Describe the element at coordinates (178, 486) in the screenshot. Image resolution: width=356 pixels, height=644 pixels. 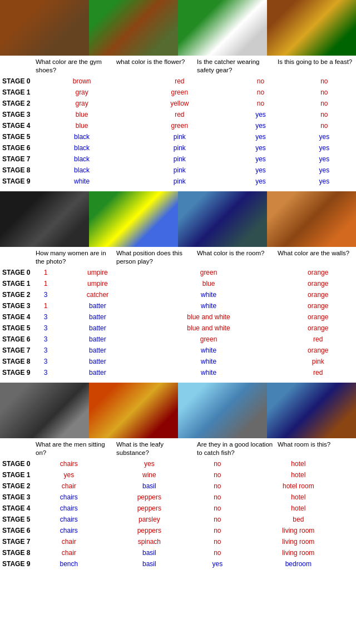
I see `table-row: STAGE 2chairbasilnohotel room` at that location.